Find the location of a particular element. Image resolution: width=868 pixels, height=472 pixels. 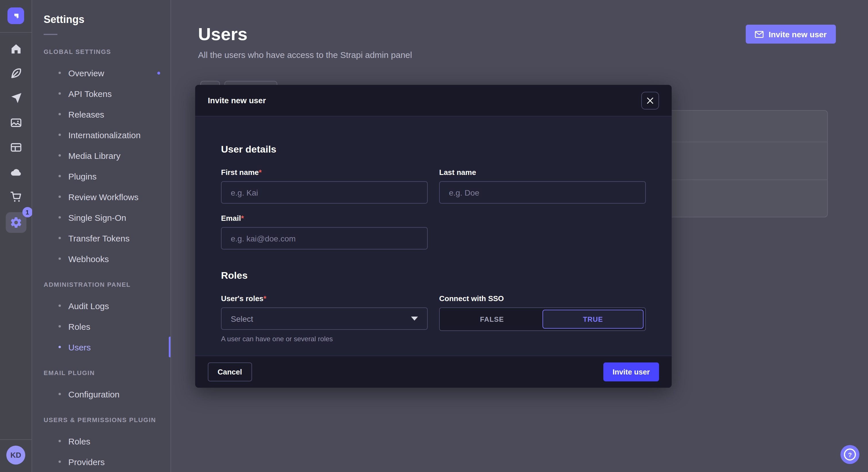

sidebar-item-transfer-tokens: Transfer Tokens is located at coordinates (107, 238).